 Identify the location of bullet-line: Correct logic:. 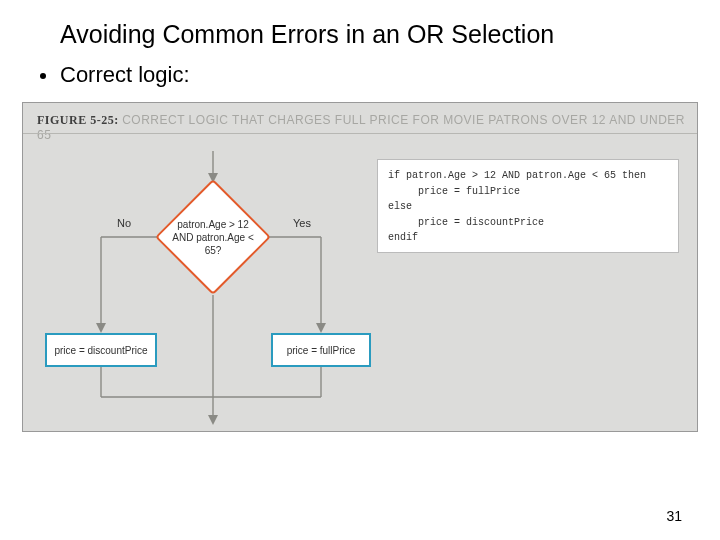
(115, 75).